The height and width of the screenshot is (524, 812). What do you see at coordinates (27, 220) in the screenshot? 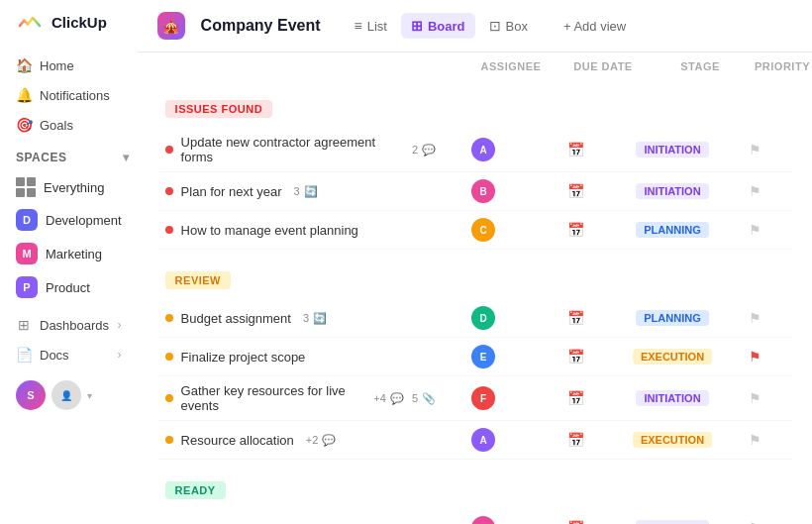
I see `development-icon: D` at bounding box center [27, 220].